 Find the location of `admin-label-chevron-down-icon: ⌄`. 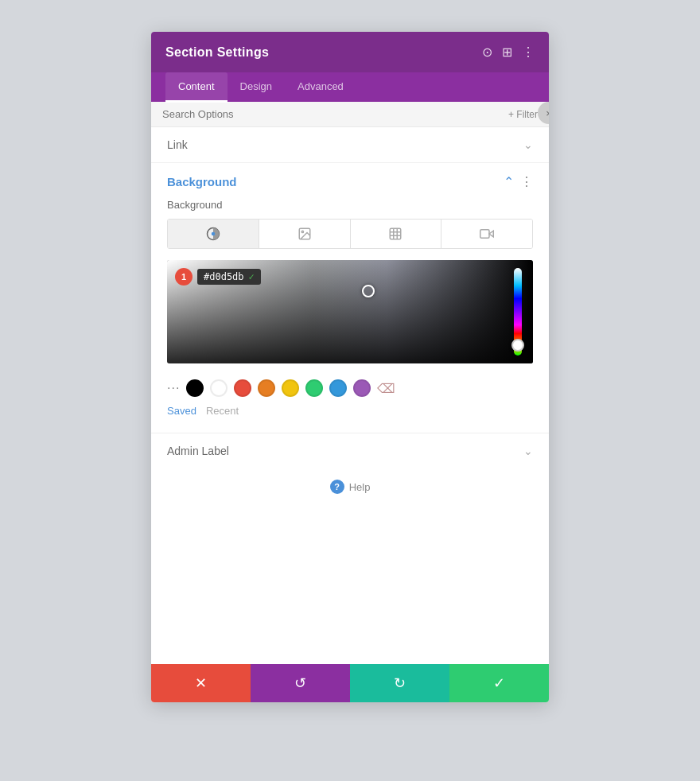

admin-label-chevron-down-icon: ⌄ is located at coordinates (528, 451).